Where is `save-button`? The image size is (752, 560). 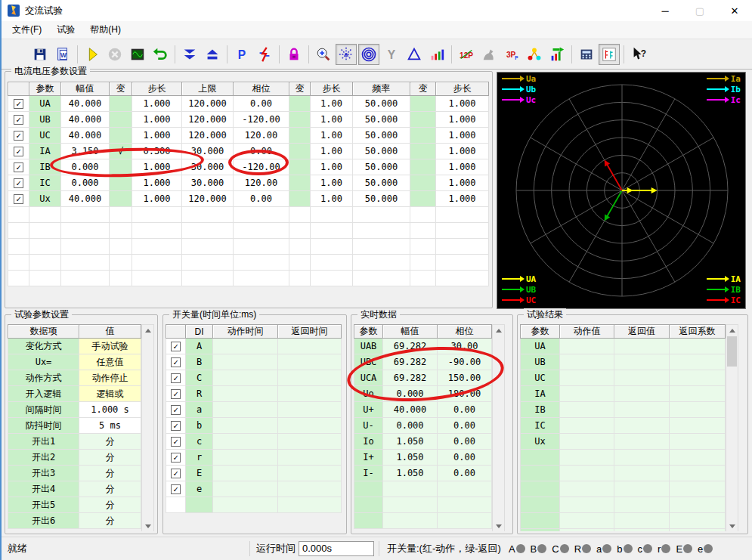
save-button is located at coordinates (40, 54).